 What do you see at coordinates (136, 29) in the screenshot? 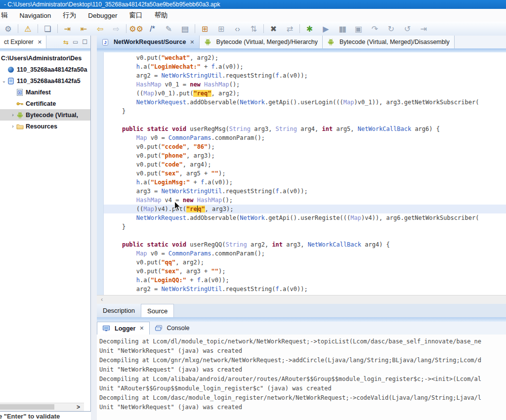
I see `gears-icon: ⚙⚙` at bounding box center [136, 29].